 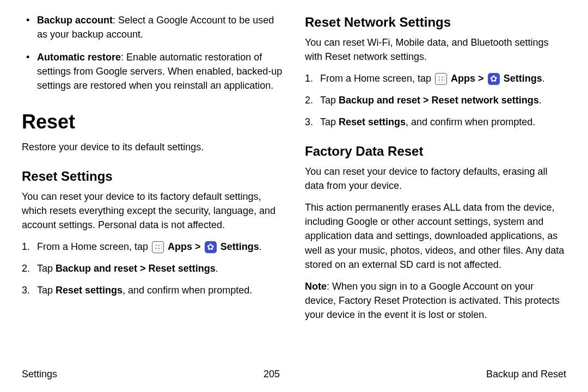 I want to click on factory-reset-note: Note: When you sign in to a Google Accou…, so click(x=436, y=301).